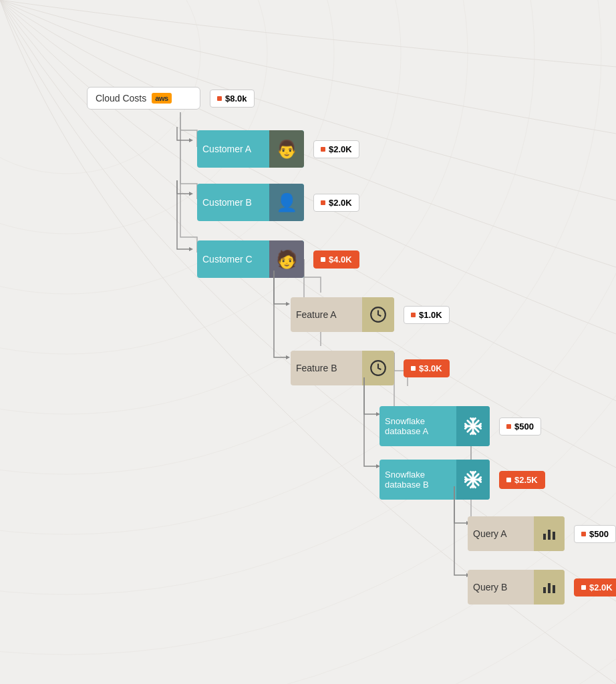 This screenshot has height=684, width=616. What do you see at coordinates (233, 149) in the screenshot?
I see `customer-a-label: Customer A` at bounding box center [233, 149].